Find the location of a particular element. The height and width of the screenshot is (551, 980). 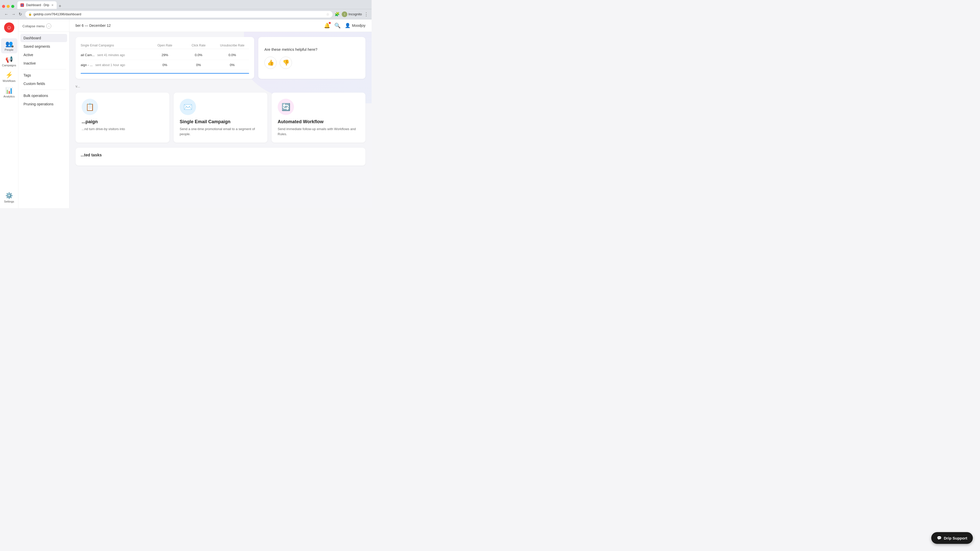

thumbs-up-button: 👍 is located at coordinates (270, 63).